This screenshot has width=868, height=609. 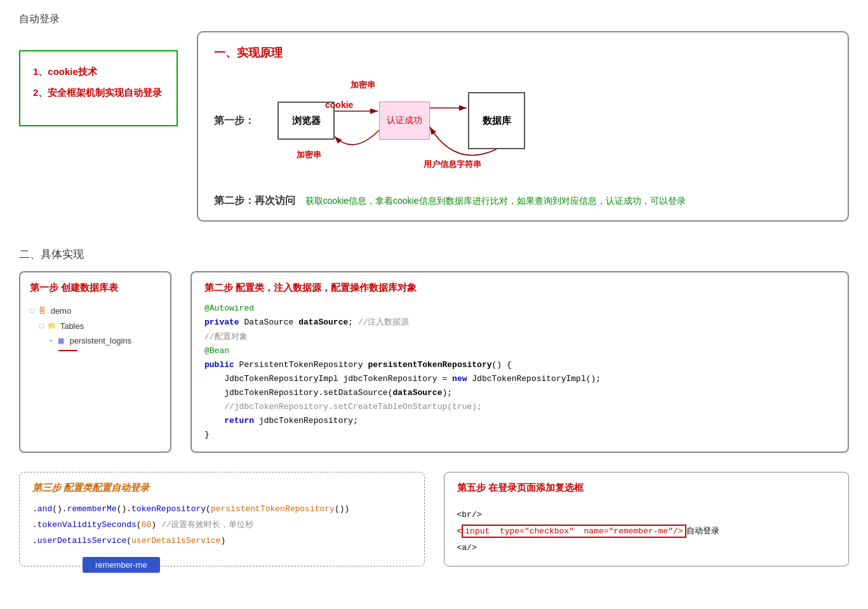 I want to click on login-code: <br/> <input type="checkbox" name="remem…, so click(x=646, y=532).